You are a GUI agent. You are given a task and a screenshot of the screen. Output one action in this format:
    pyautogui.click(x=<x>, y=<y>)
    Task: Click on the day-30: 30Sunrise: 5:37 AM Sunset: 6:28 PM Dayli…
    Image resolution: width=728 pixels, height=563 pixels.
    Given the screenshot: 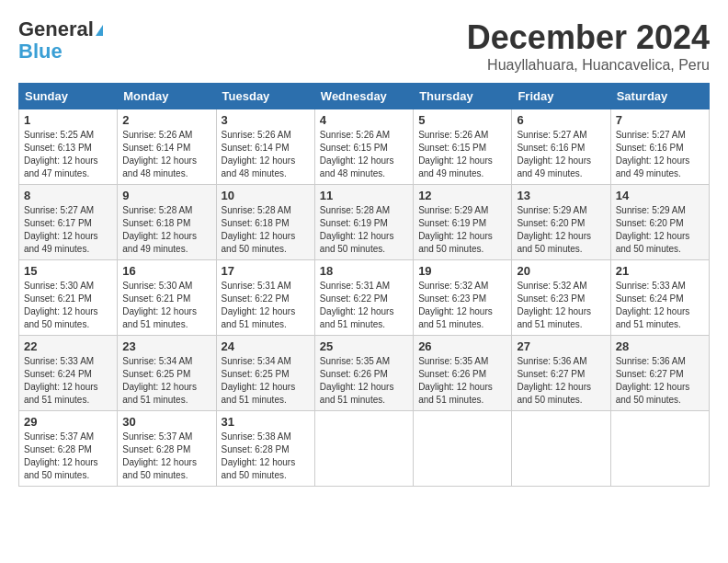 What is the action you would take?
    pyautogui.click(x=167, y=449)
    